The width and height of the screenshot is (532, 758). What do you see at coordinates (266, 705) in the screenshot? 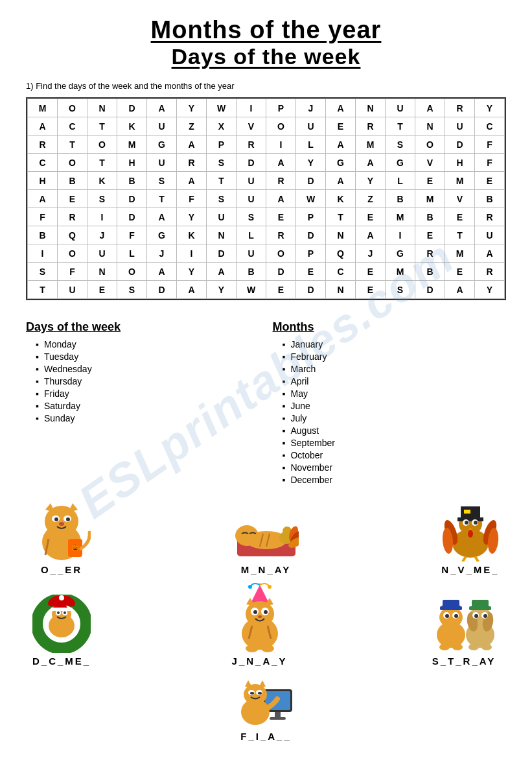
I see `friday-image-row: F_I_A__` at bounding box center [266, 705].